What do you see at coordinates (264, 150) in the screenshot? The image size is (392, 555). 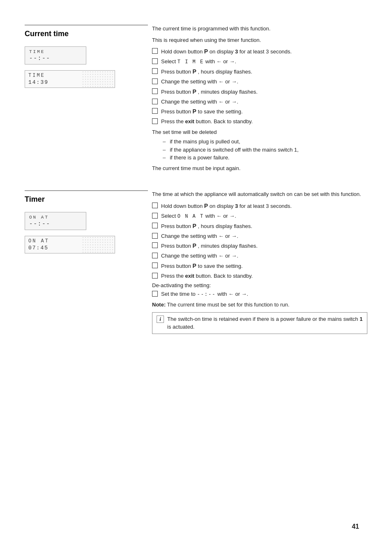 I see `deleted-item-2: – if the appliance is switched off with …` at bounding box center [264, 150].